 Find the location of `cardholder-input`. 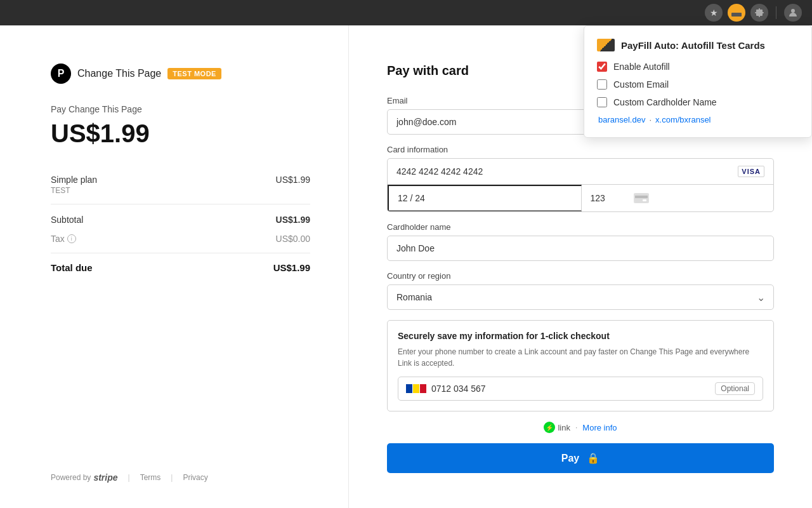

cardholder-input is located at coordinates (580, 248).